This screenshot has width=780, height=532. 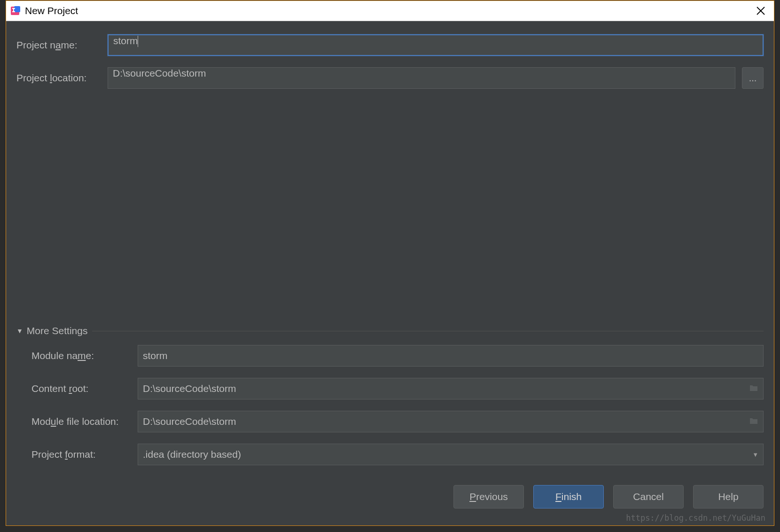 What do you see at coordinates (62, 45) in the screenshot?
I see `project-name-label: Project name:` at bounding box center [62, 45].